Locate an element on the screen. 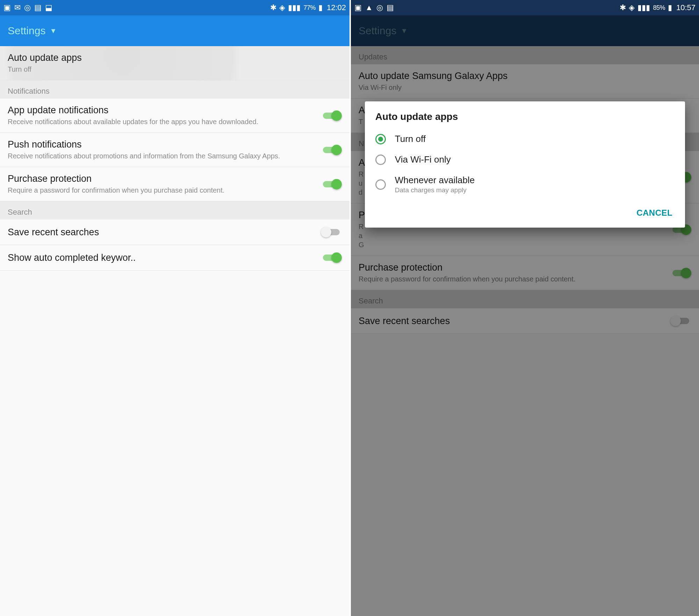 The image size is (699, 616). cancel-button: CANCEL is located at coordinates (654, 213).